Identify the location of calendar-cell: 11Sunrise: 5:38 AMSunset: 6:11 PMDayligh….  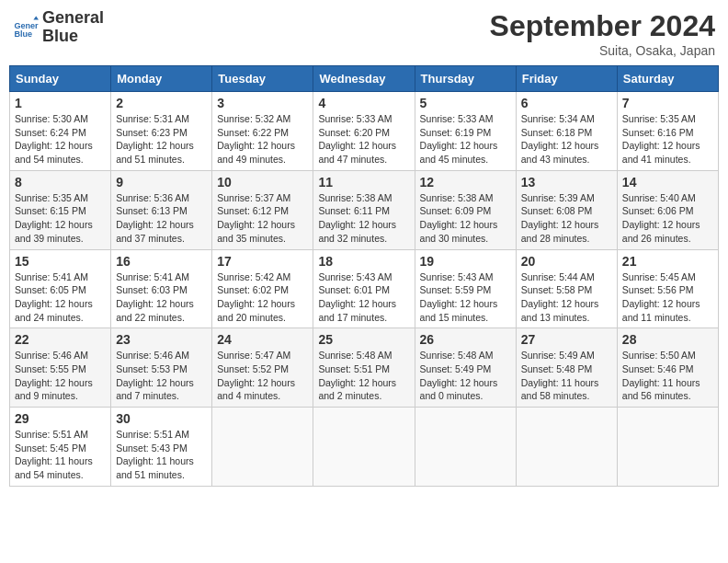
(364, 210).